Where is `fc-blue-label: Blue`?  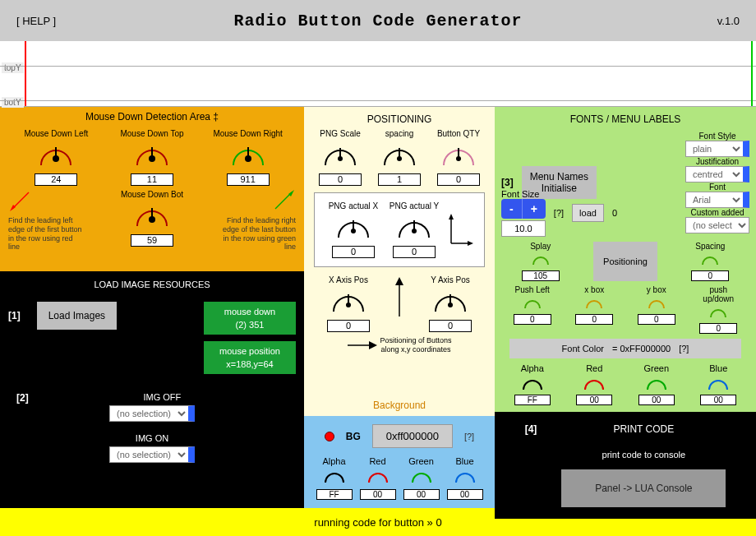
fc-blue-label: Blue is located at coordinates (718, 368).